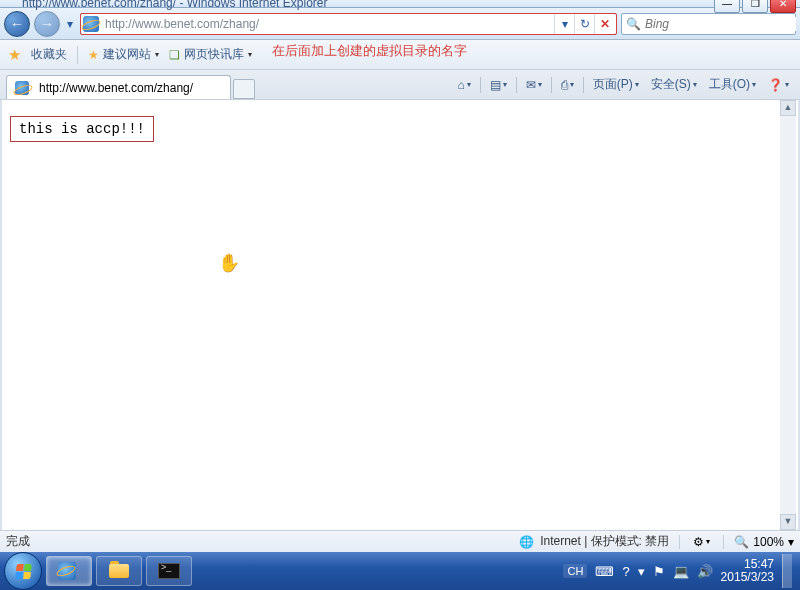 The width and height of the screenshot is (800, 590). I want to click on windows-logo-icon, so click(24, 572).